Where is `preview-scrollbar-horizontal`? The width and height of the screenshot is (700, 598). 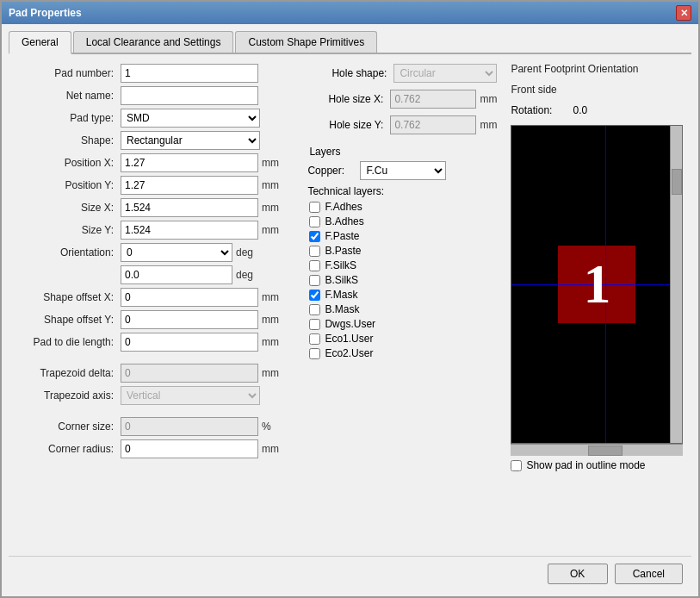
preview-scrollbar-horizontal is located at coordinates (597, 450).